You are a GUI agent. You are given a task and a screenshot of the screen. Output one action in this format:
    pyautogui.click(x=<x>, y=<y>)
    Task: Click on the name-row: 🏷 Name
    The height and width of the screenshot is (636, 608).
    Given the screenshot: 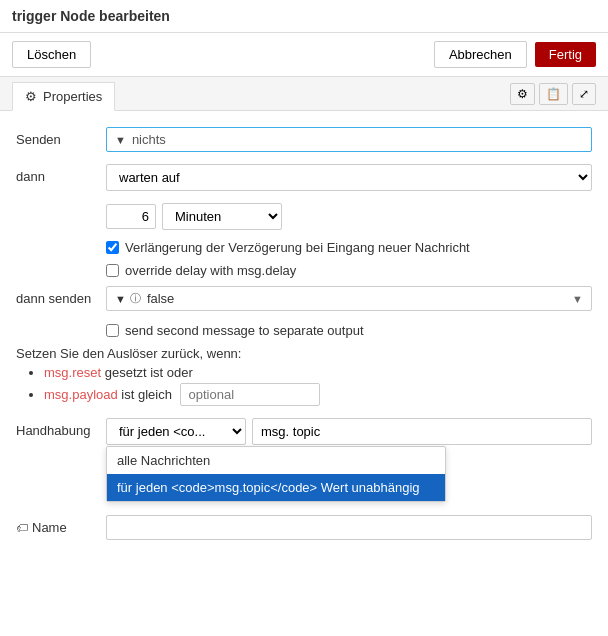 What is the action you would take?
    pyautogui.click(x=304, y=528)
    